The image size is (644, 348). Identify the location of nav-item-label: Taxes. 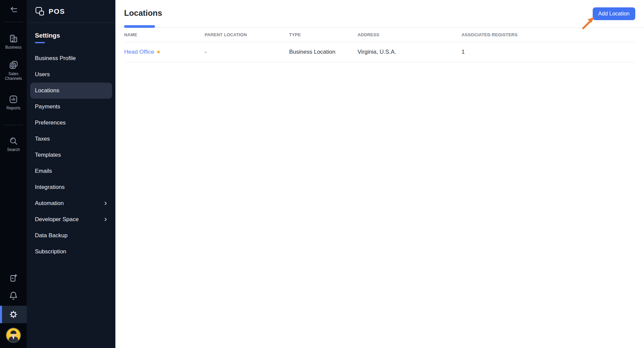
(42, 139).